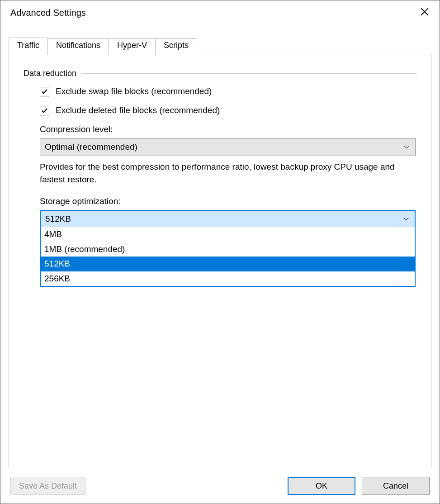 The width and height of the screenshot is (440, 504). I want to click on storage-opt-dropdown: 4MB 1MB (recommended) 512KB 256KB, so click(228, 257).